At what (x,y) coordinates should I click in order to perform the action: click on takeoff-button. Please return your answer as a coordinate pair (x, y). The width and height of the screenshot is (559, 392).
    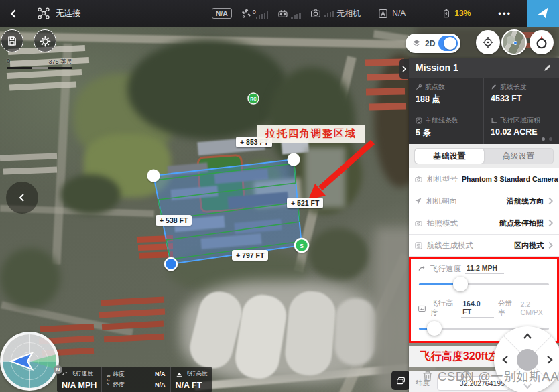
    Looking at the image, I should click on (543, 13).